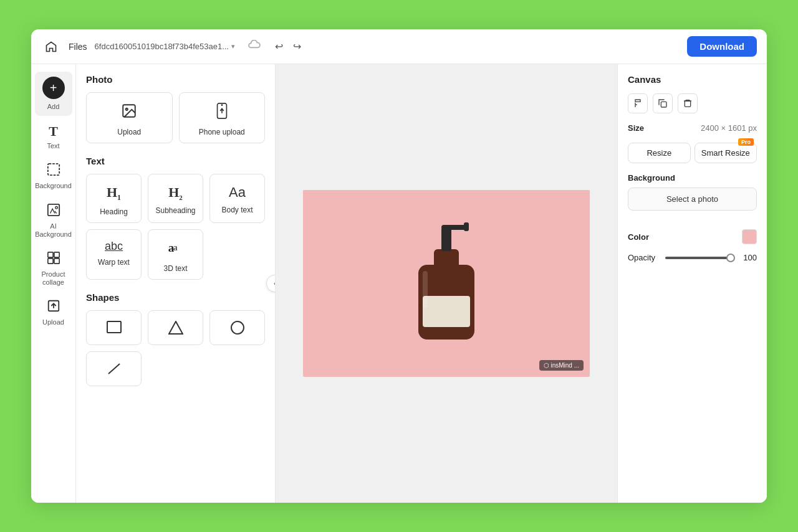 The width and height of the screenshot is (798, 532). What do you see at coordinates (638, 103) in the screenshot?
I see `format-paint-button` at bounding box center [638, 103].